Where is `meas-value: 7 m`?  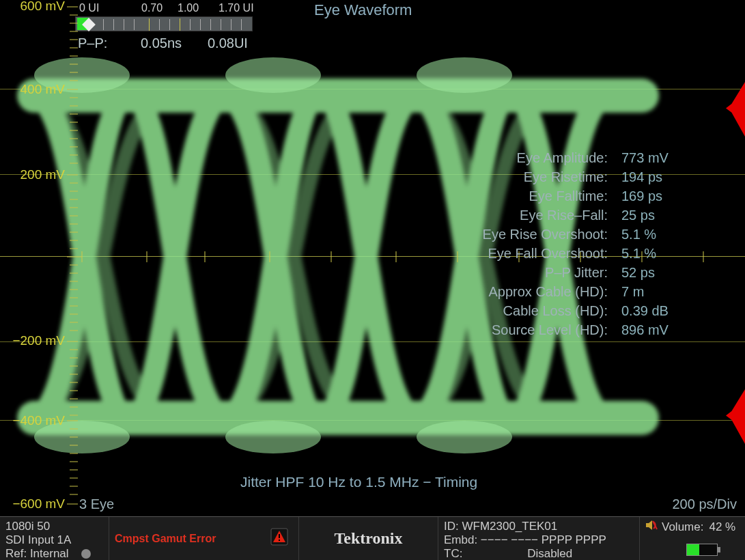
meas-value: 7 m is located at coordinates (632, 292).